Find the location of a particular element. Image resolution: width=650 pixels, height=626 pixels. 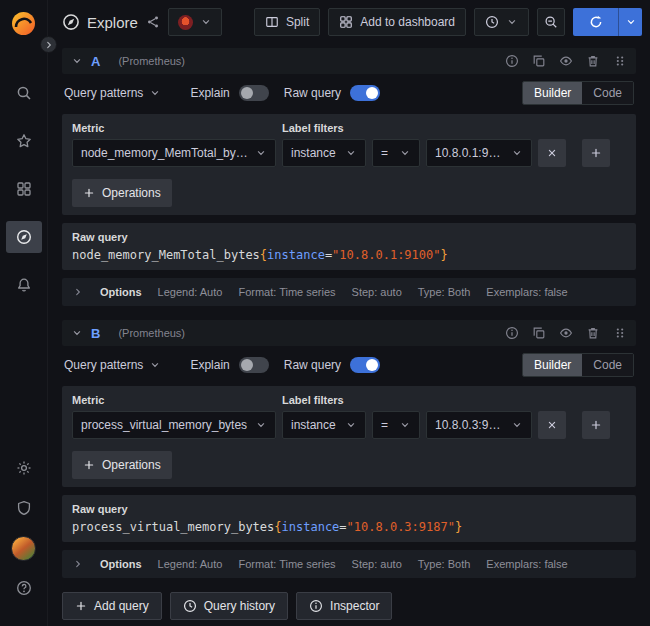

raw-query-code: process_virtual_memory_bytes{instance="1… is located at coordinates (349, 527).